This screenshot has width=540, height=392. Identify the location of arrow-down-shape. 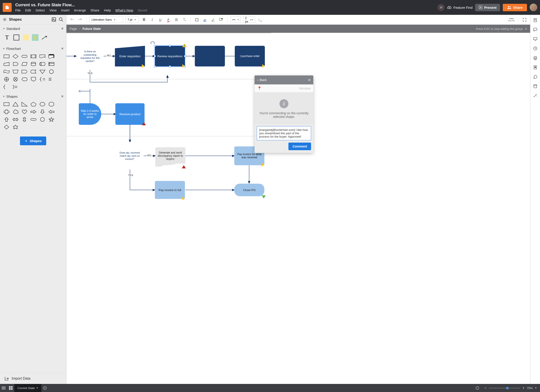
(42, 112).